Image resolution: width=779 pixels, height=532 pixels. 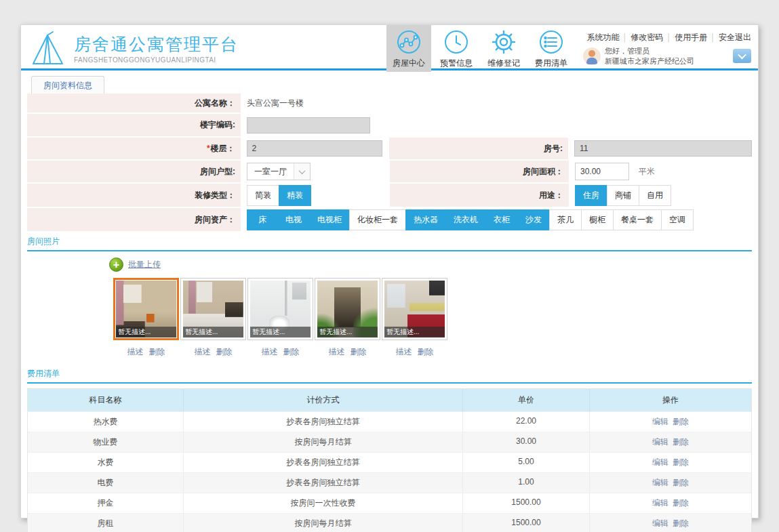 What do you see at coordinates (456, 42) in the screenshot?
I see `clock-icon` at bounding box center [456, 42].